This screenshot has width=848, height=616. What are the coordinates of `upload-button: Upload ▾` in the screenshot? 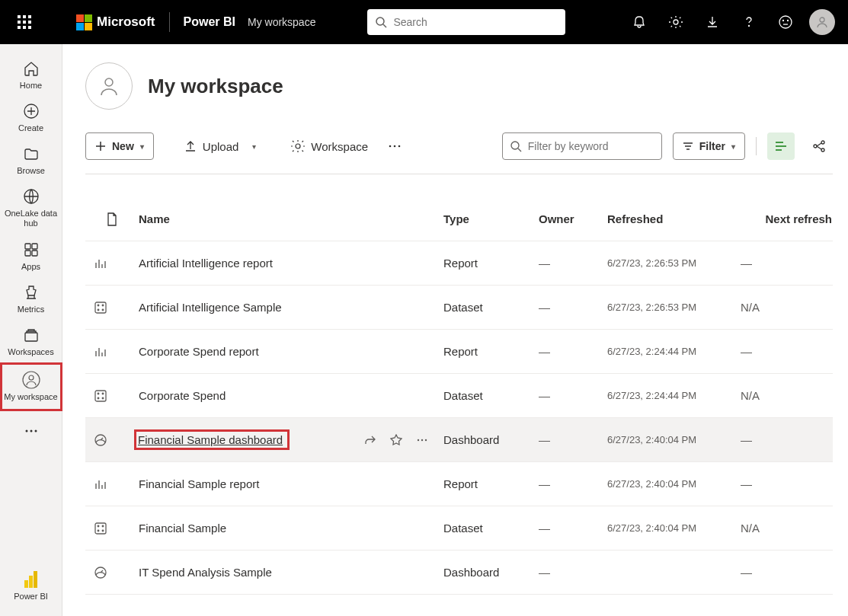 It's located at (221, 146).